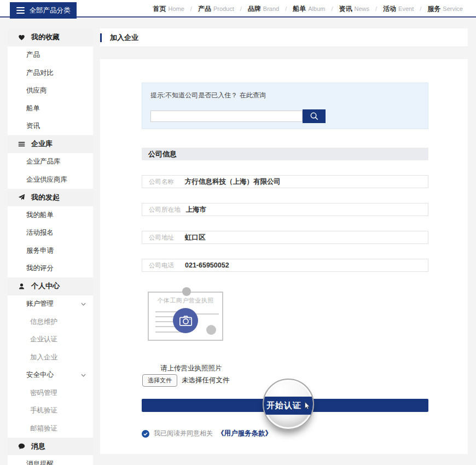 The image size is (476, 465). I want to click on nav-item: 资讯 News, so click(355, 9).